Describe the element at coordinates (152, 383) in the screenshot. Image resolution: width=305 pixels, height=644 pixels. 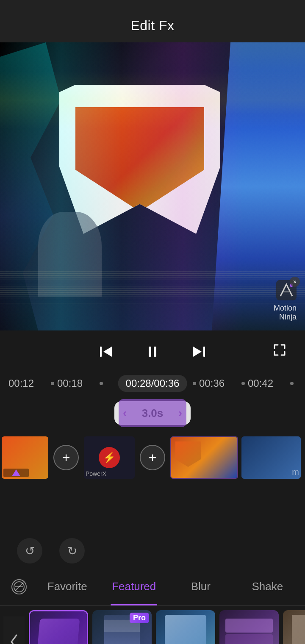
I see `timeline: 00:12 00:18 00:28/00:36 00:36 00:42` at that location.